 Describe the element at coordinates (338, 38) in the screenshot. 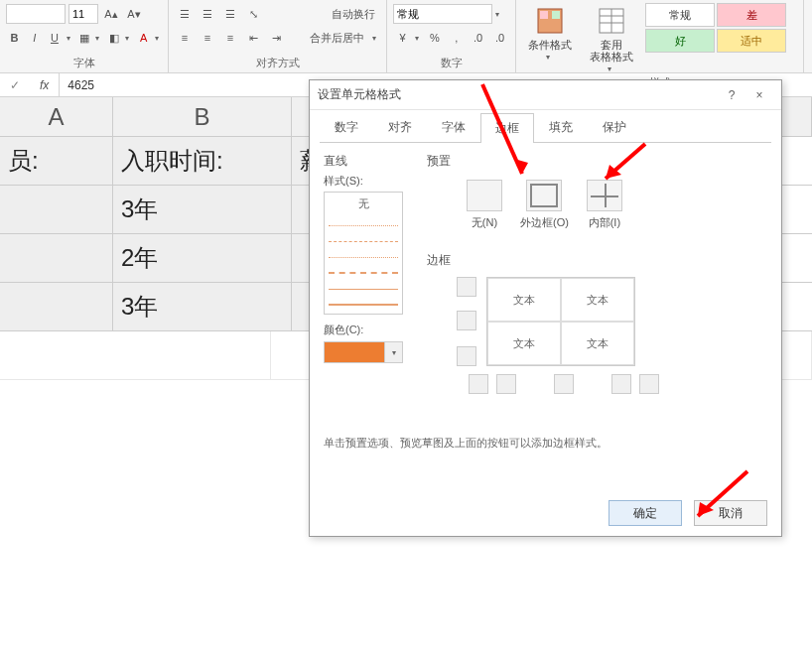

I see `merge-label: 合并后居中` at that location.